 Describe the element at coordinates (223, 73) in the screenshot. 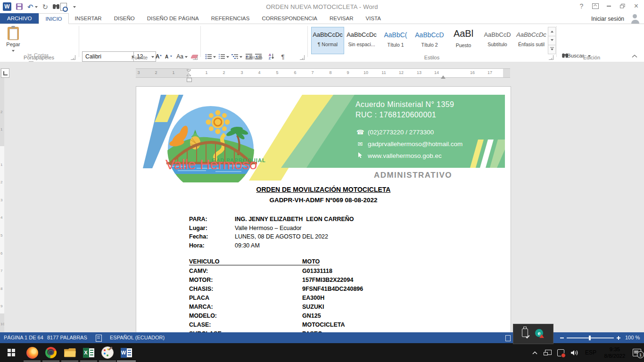

I see `ruler-number: 2` at that location.